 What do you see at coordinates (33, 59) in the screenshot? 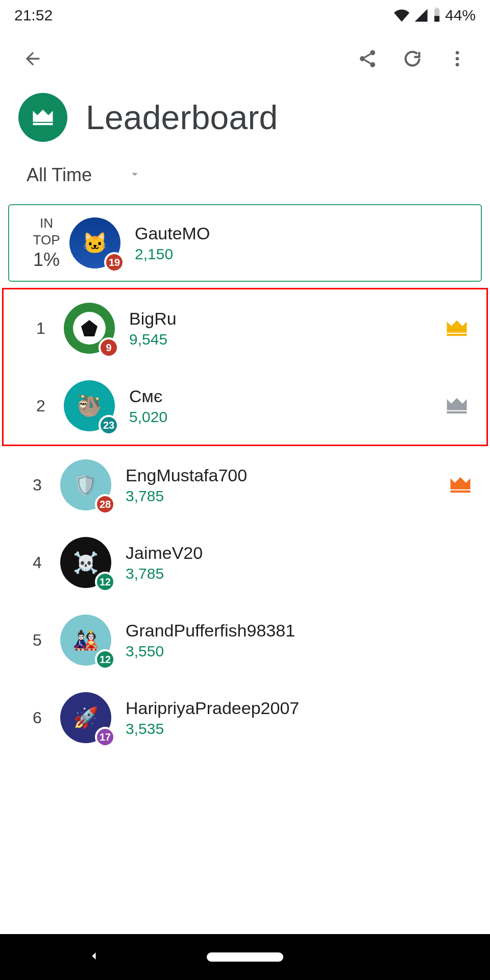
I see `back-button` at bounding box center [33, 59].